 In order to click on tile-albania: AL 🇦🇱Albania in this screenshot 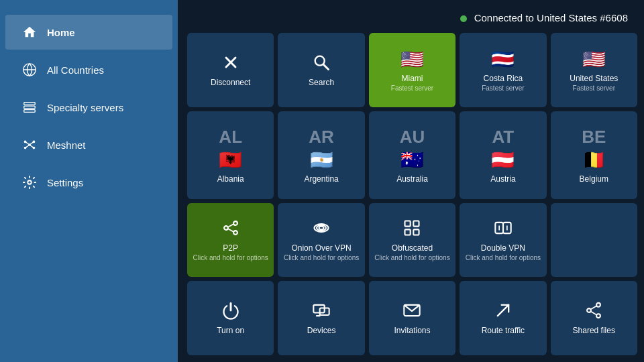, I will do `click(231, 156)`.